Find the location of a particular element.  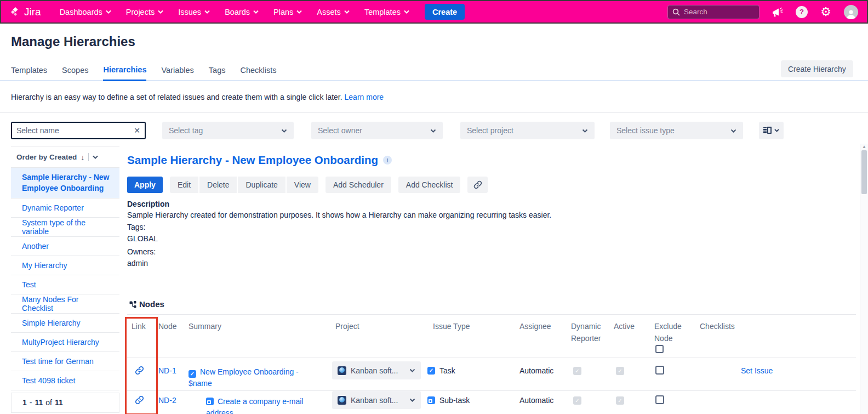

create-button: Create is located at coordinates (445, 12).